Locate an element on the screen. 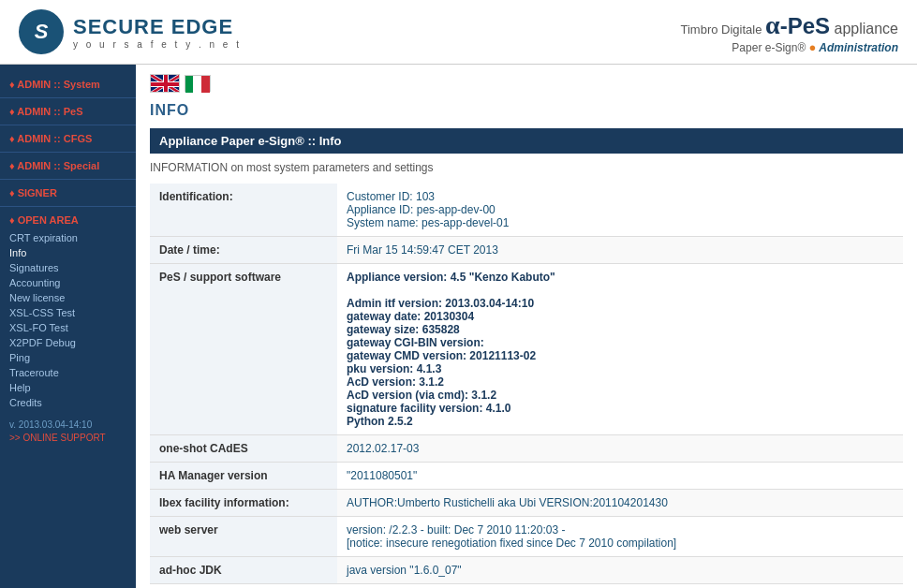 This screenshot has height=588, width=917. blue-bar-title: Appliance Paper e-Sign® :: Info is located at coordinates (526, 140).